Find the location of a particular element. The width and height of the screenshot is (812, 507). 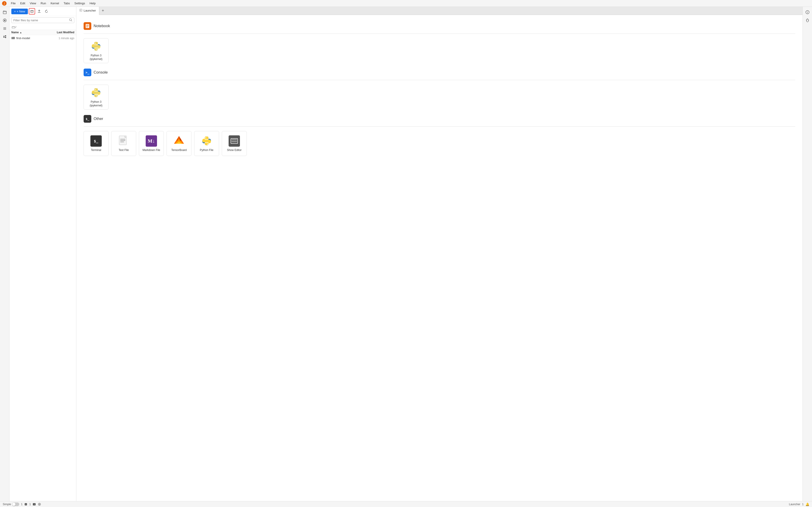

console-section-icon: >_ is located at coordinates (87, 72).